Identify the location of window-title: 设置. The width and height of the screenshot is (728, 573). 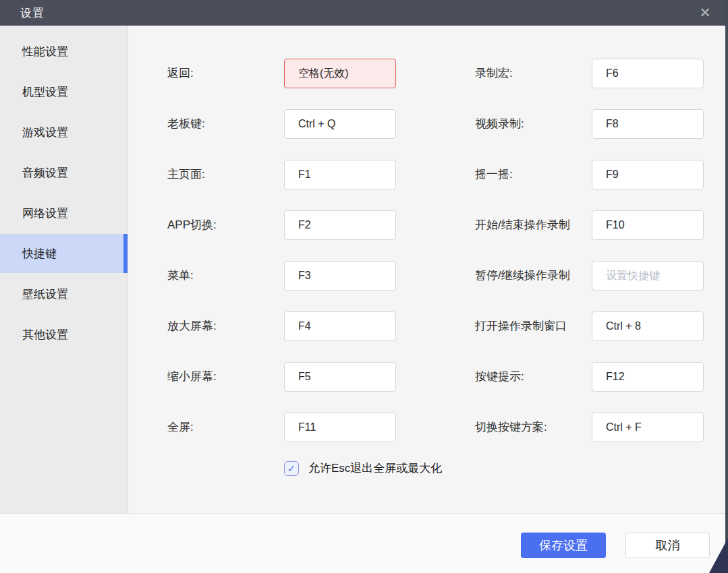
(32, 13).